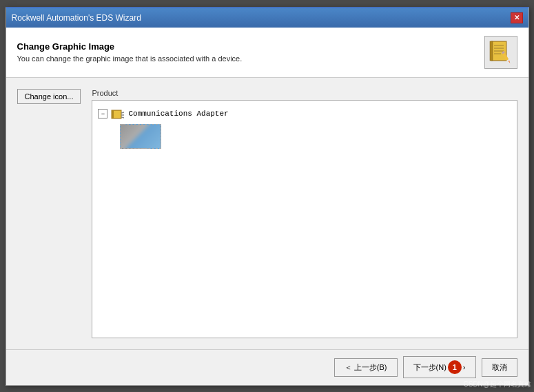 The image size is (534, 392). I want to click on back-label: ＜ 上一步(B), so click(366, 368).